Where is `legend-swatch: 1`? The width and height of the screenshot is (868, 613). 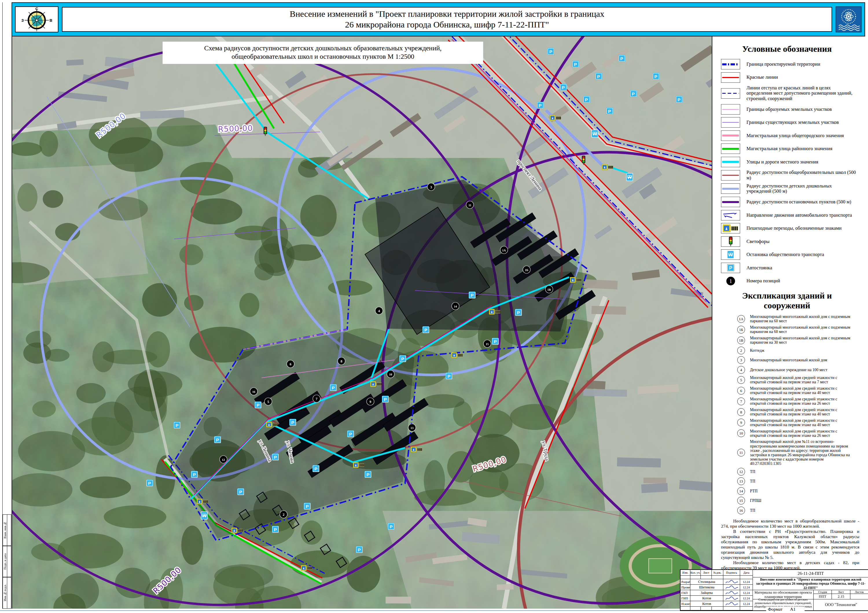
legend-swatch: 1 is located at coordinates (730, 281).